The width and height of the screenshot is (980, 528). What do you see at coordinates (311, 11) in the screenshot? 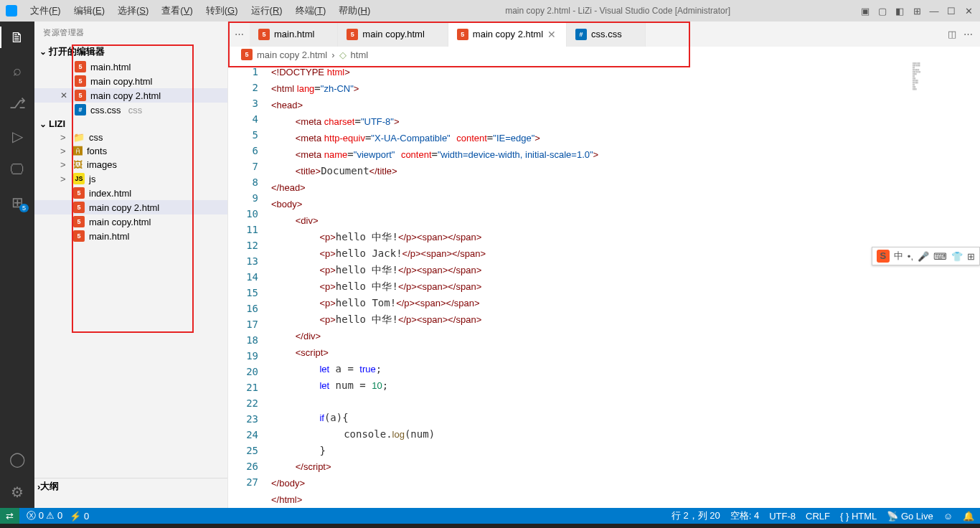
I see `menu-t: 终端(T)` at bounding box center [311, 11].